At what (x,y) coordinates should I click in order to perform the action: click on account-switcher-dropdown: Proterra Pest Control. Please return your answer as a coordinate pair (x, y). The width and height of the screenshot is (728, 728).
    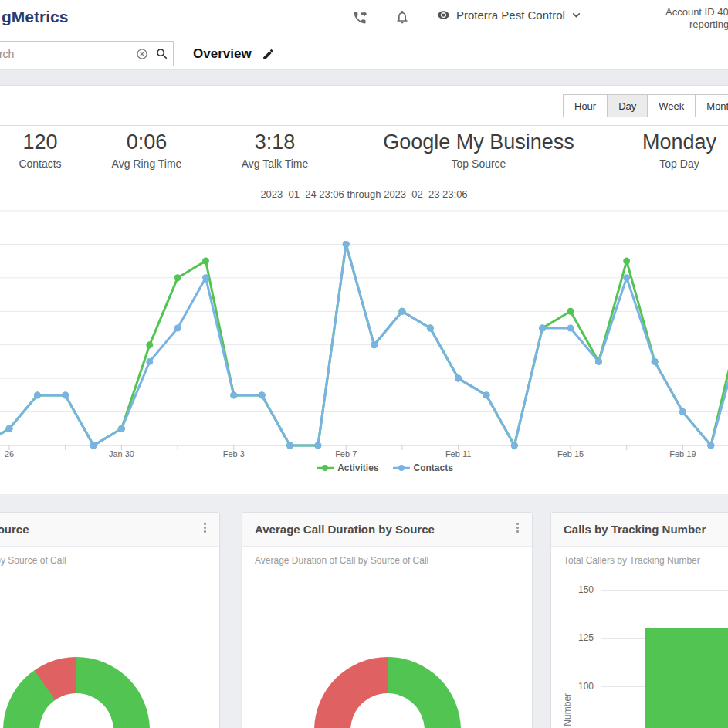
    Looking at the image, I should click on (510, 15).